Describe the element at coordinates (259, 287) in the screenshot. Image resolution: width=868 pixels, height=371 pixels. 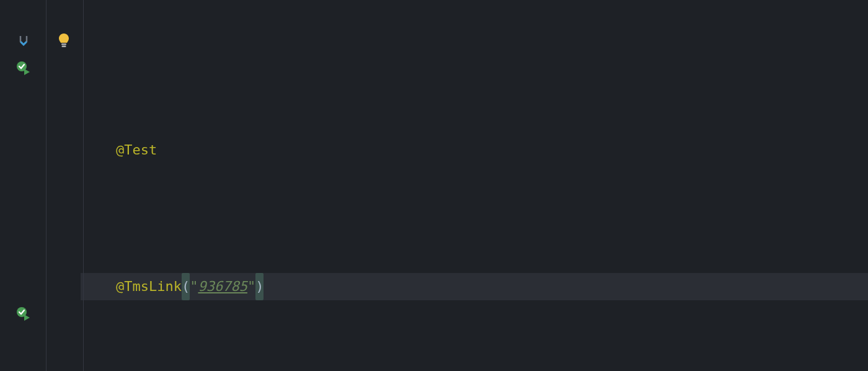
I see `paren-close: )` at that location.